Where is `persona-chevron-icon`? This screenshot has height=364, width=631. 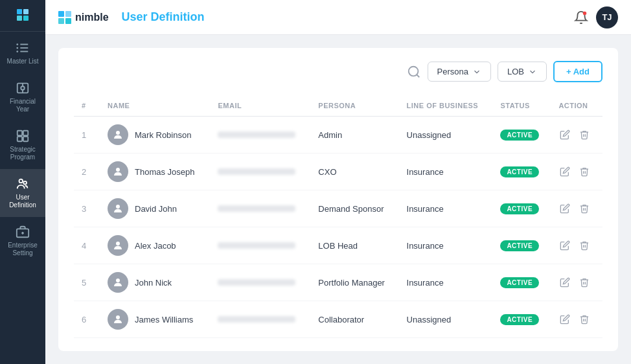
persona-chevron-icon is located at coordinates (477, 72).